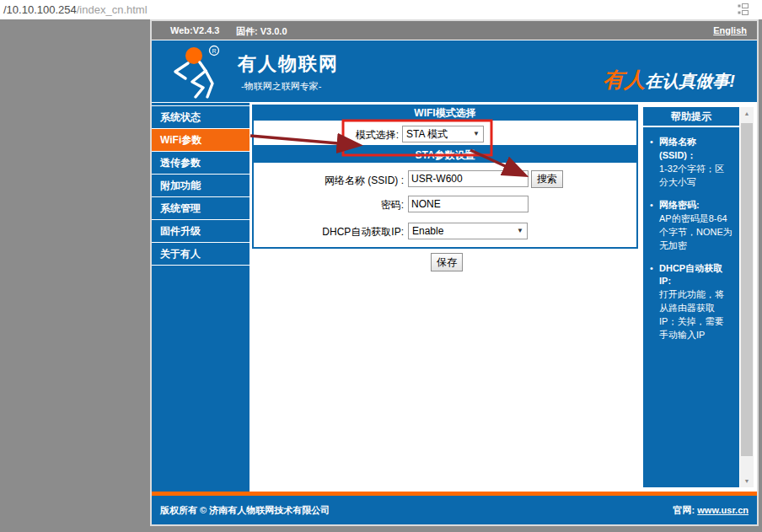 This screenshot has width=762, height=532. What do you see at coordinates (201, 255) in the screenshot?
I see `sidebar-item-about-usr: 关于有人` at bounding box center [201, 255].